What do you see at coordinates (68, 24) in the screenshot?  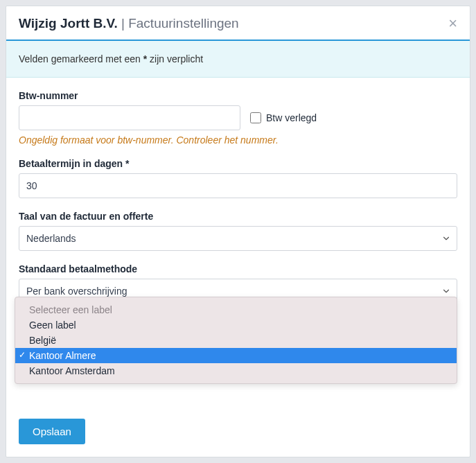 I see `title-company: Wijzig Jortt B.V.` at bounding box center [68, 24].